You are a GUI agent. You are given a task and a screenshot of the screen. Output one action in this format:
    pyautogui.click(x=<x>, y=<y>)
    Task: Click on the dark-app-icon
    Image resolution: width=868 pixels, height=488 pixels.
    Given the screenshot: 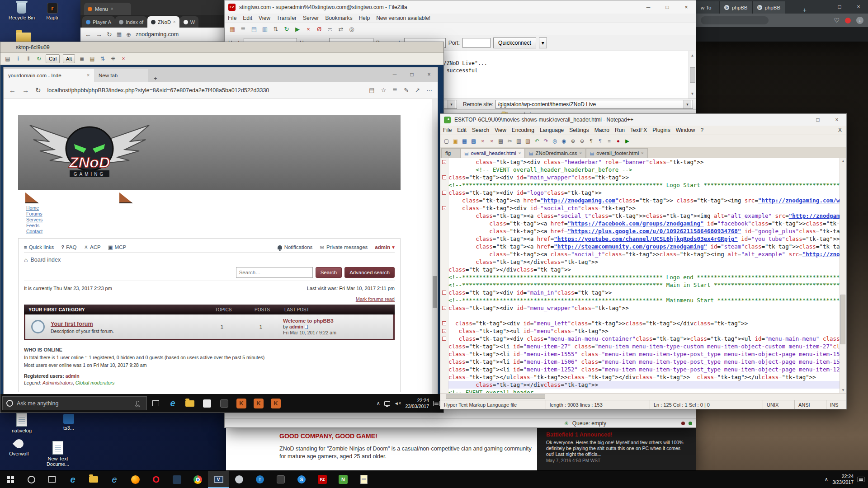 What is the action you would take?
    pyautogui.click(x=224, y=403)
    